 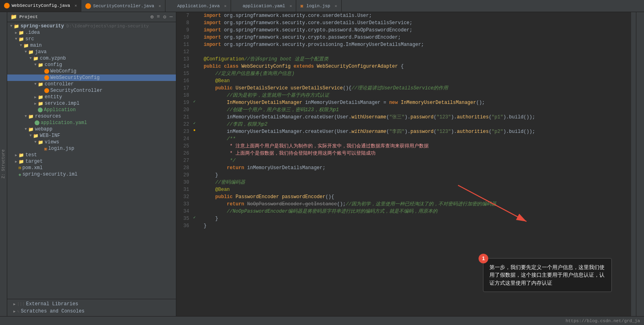 I want to click on tree-item-webinf: ▼ 📁 WEB-INF, so click(x=92, y=136).